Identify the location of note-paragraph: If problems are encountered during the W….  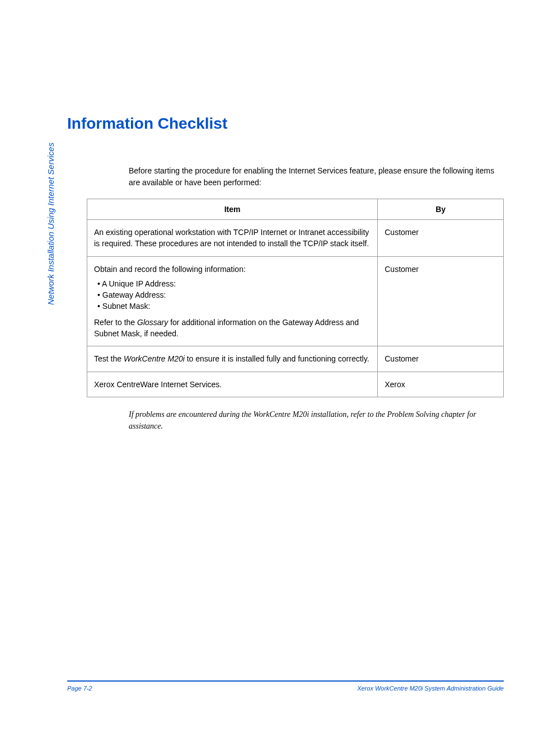
(316, 420).